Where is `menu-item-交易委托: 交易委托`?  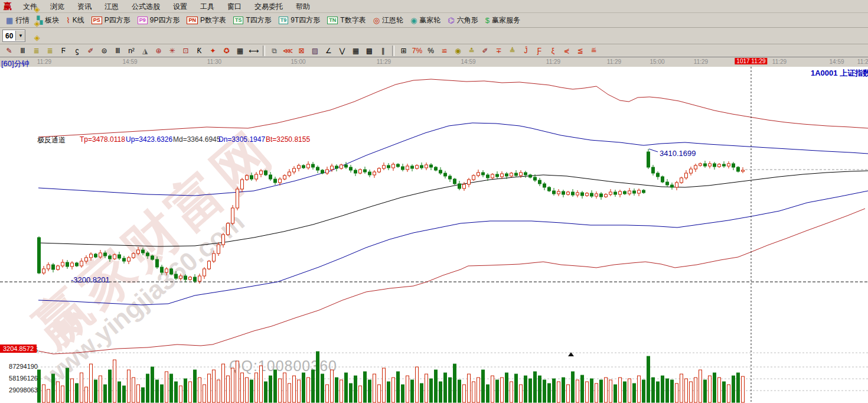
menu-item-交易委托: 交易委托 is located at coordinates (269, 6).